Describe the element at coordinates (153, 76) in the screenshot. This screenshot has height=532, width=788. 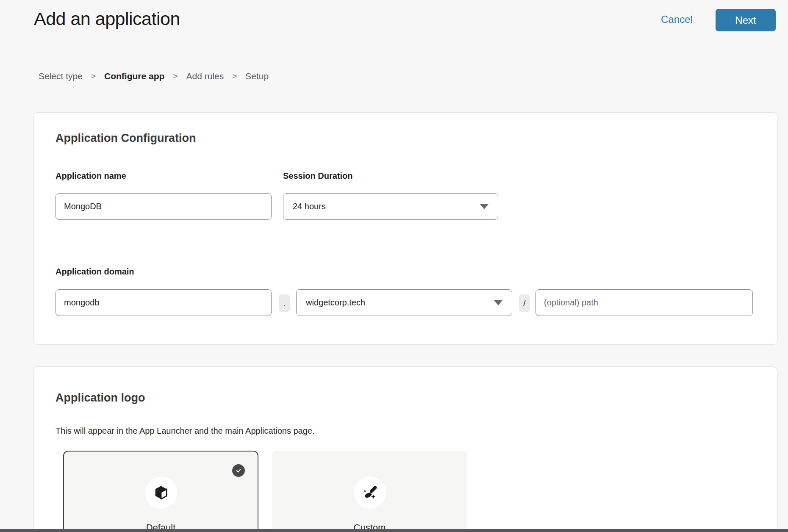
I see `breadcrumb: Select type > Configure app > Add rules …` at that location.